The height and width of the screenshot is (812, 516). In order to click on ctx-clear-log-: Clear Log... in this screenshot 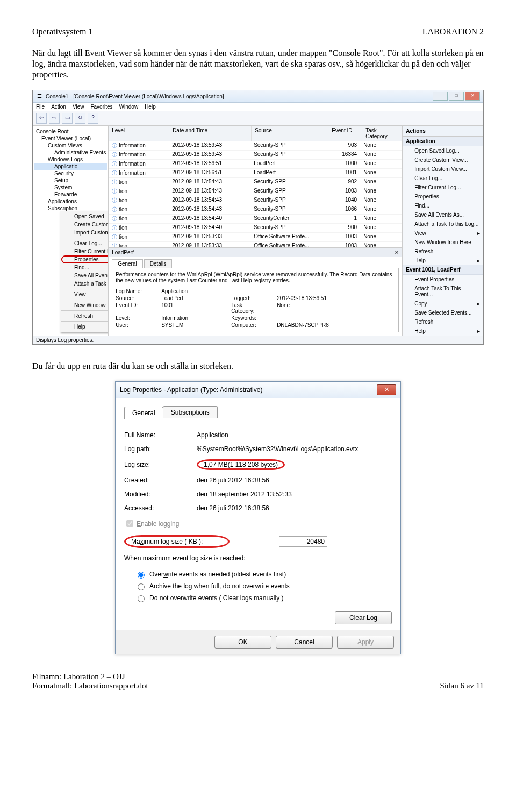, I will do `click(85, 243)`.